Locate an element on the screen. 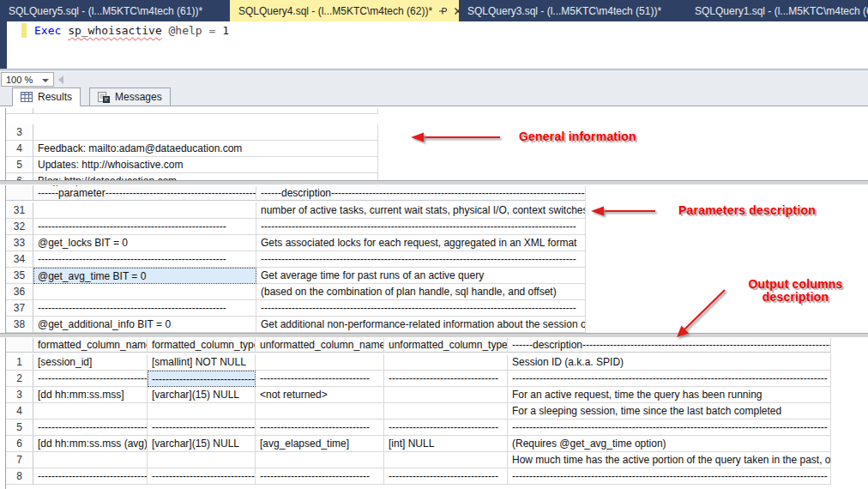 Image resolution: width=868 pixels, height=489 pixels. grid-cell: For a sleeping session, time since the l… is located at coordinates (669, 412).